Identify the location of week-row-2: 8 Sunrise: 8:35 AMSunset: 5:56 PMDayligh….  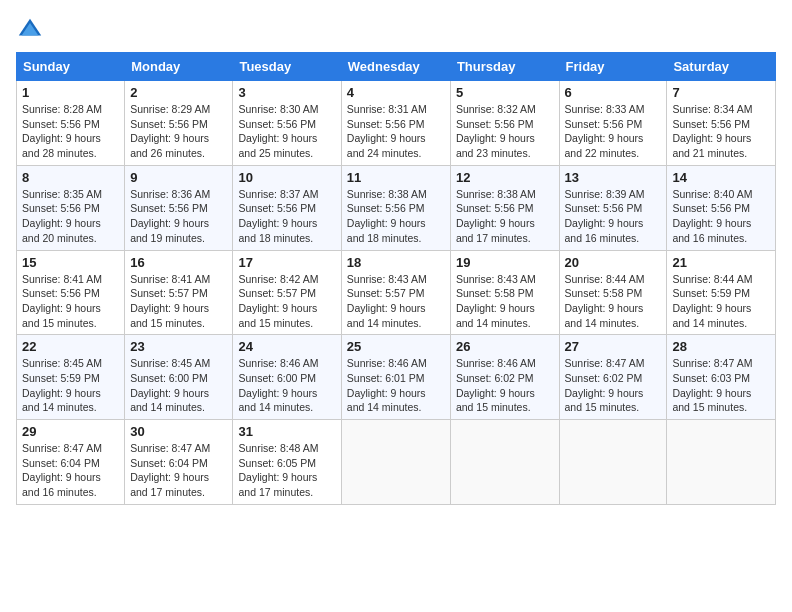
(396, 208).